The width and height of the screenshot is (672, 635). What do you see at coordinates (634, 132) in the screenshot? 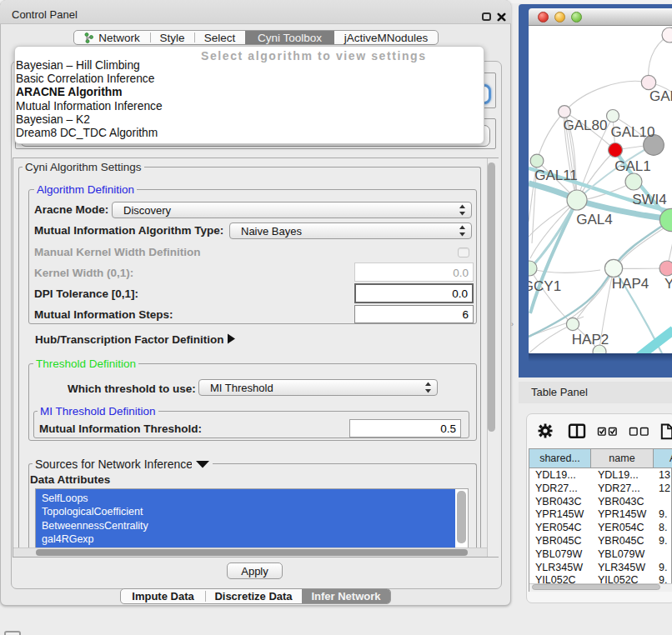
I see `svg-text: GAL10` at bounding box center [634, 132].